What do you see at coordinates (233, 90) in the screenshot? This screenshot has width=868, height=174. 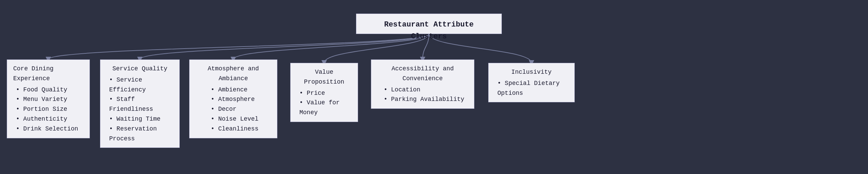 I see `list-item: Ambience` at bounding box center [233, 90].